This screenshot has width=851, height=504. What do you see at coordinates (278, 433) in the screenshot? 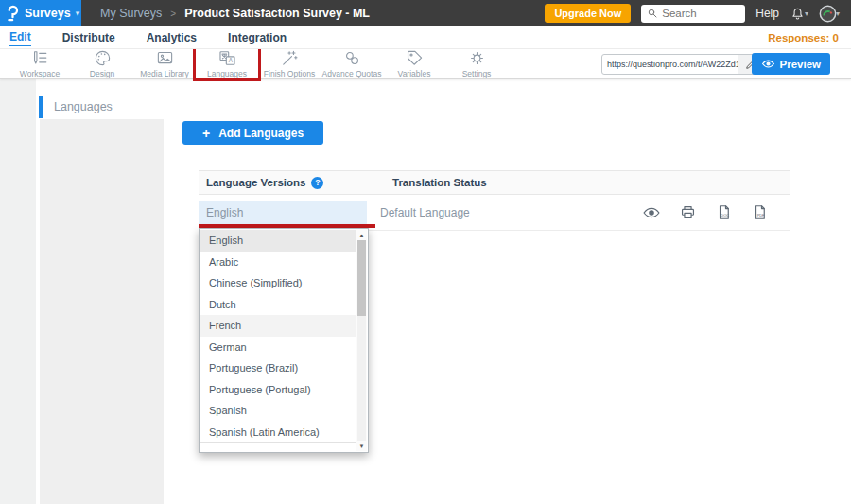
I see `dropdown-option: Spanish (Latin America)` at bounding box center [278, 433].